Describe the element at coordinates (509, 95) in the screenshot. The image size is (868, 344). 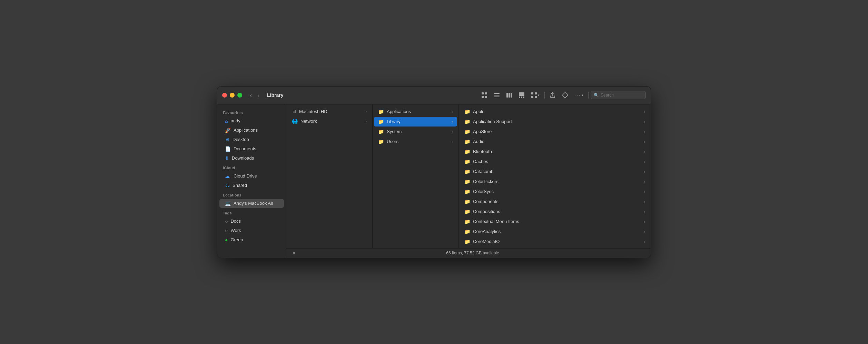
I see `view-columns-button` at that location.